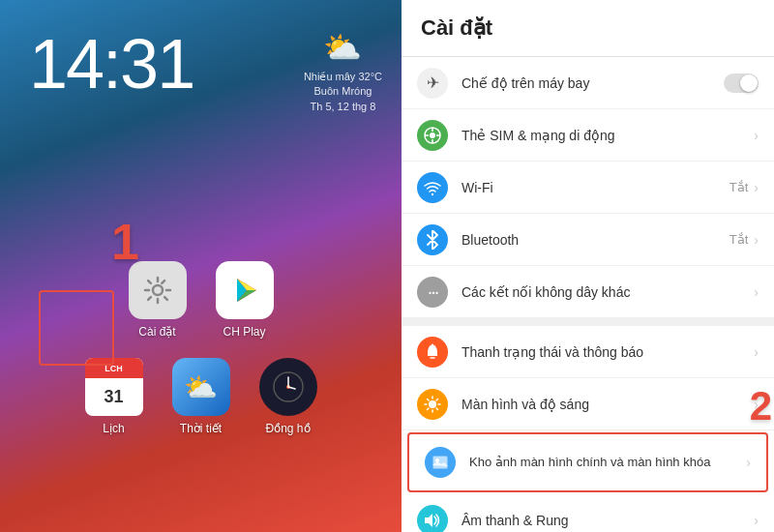 Image resolution: width=774 pixels, height=532 pixels. Describe the element at coordinates (158, 300) in the screenshot. I see `app-settings: Cài đặt` at that location.